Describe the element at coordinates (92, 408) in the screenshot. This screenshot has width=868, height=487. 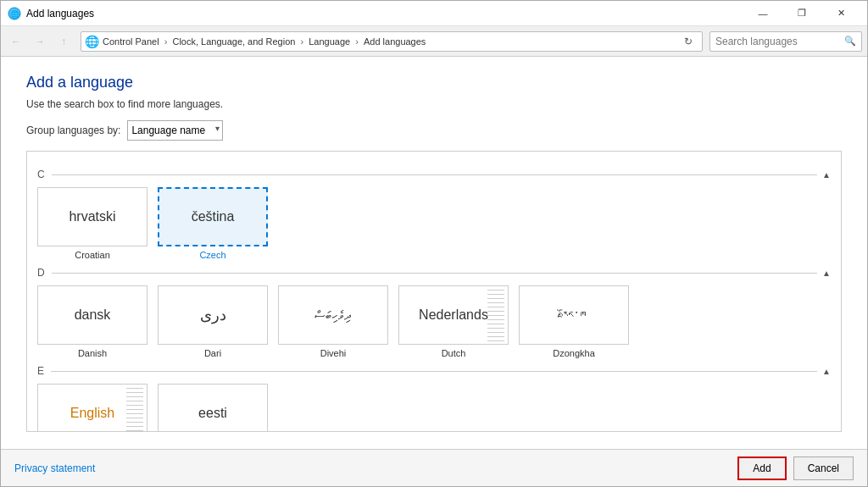
I see `lang-tile-box-english: English` at that location.